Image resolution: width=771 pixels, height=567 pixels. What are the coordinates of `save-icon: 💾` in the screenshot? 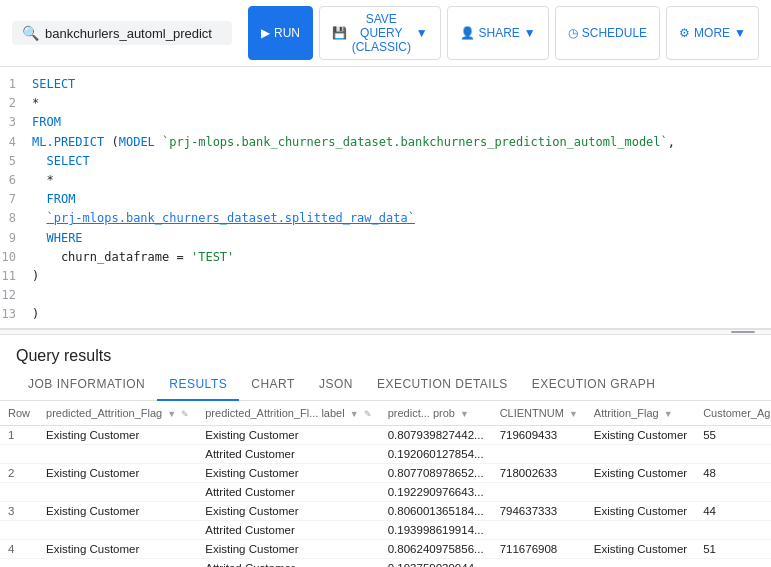 It's located at (340, 33).